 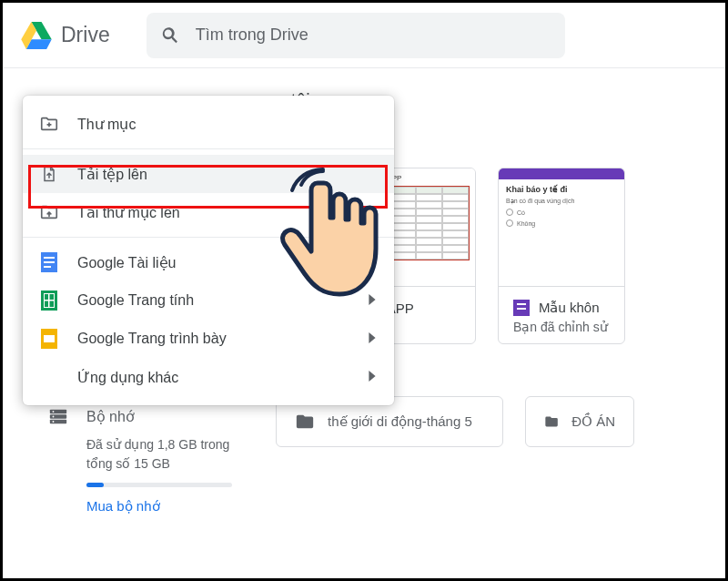 I want to click on drive-logo-icon, so click(x=36, y=36).